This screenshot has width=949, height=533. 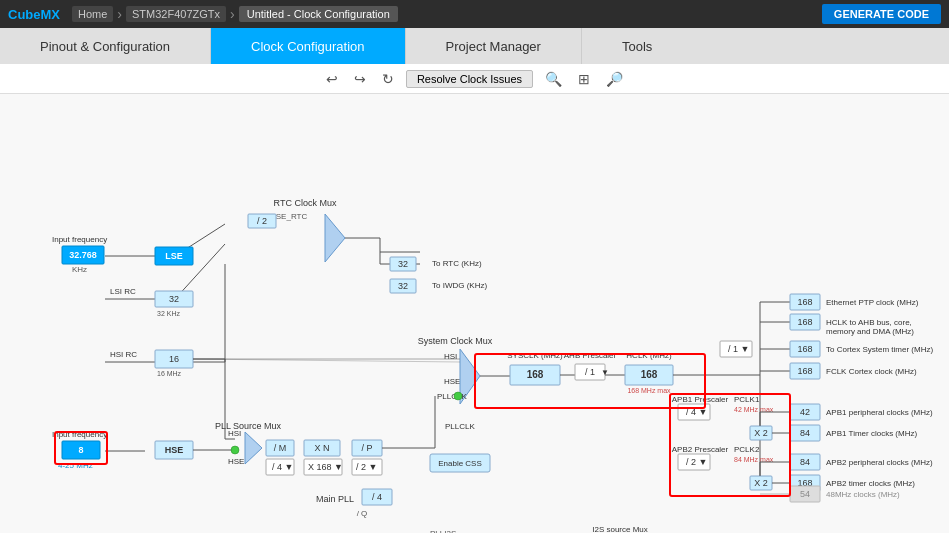 I want to click on div2-rtc-label: / 2, so click(x=262, y=221).